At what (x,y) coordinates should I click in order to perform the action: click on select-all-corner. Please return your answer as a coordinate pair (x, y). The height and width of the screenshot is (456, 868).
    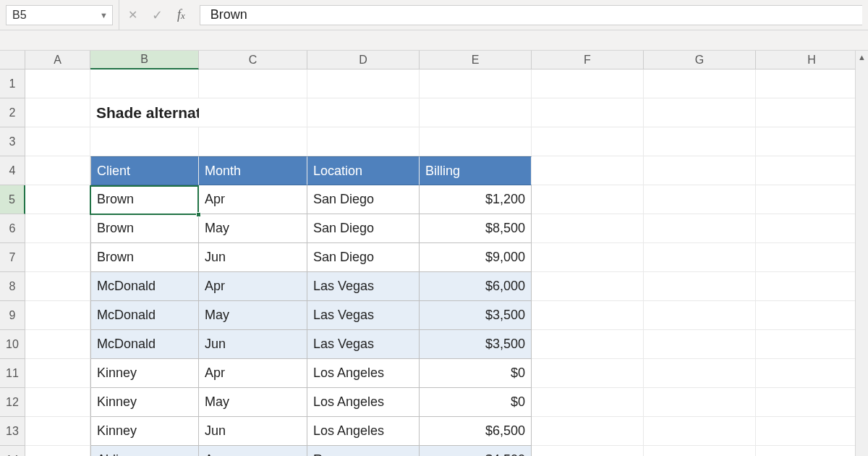
    Looking at the image, I should click on (13, 60).